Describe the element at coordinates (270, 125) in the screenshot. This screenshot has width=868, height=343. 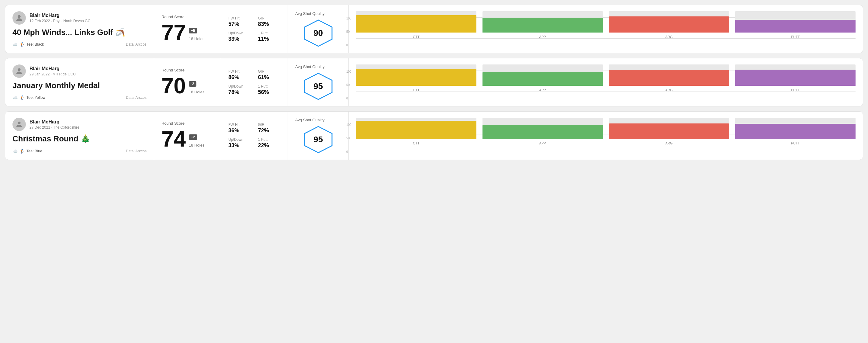
I see `gir-label: GIR` at that location.